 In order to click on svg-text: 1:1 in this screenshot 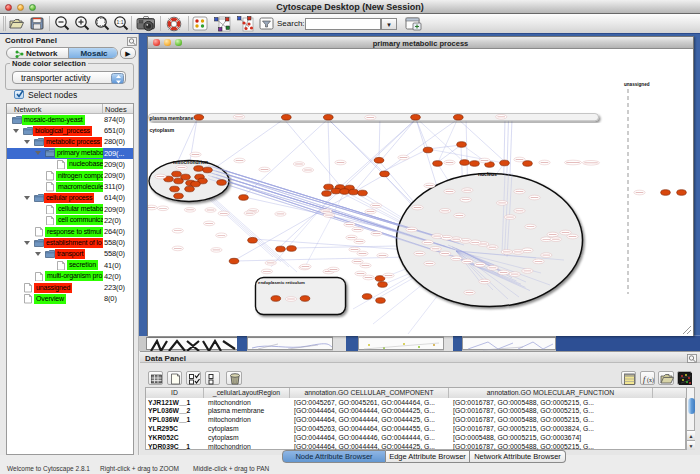, I will do `click(120, 22)`.